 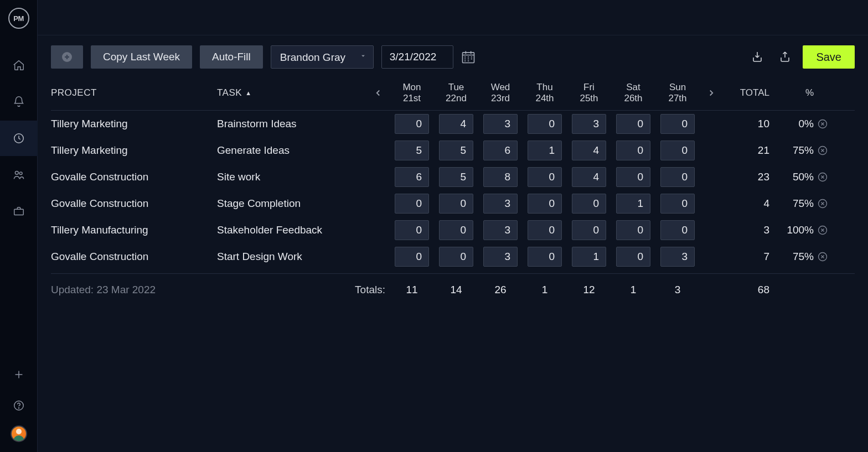 What do you see at coordinates (793, 150) in the screenshot?
I see `row-pct: 75%` at bounding box center [793, 150].